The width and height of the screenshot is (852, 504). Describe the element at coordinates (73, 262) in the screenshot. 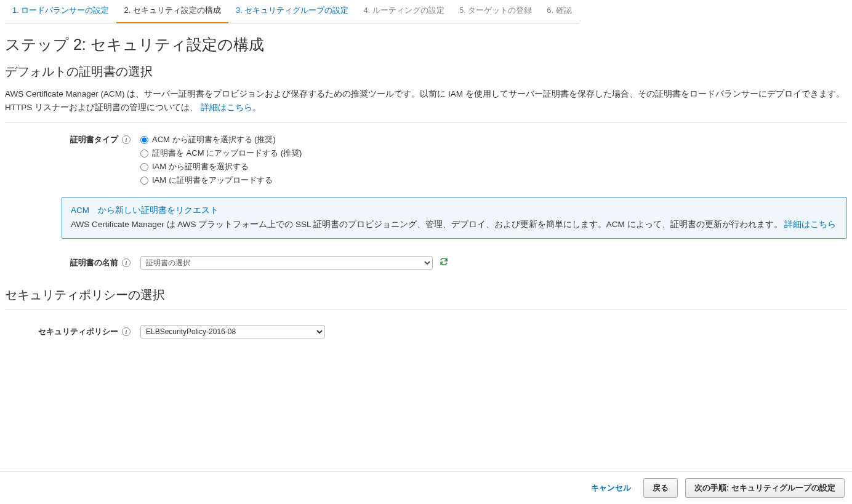

I see `label-col: 証明書の名前 i` at that location.